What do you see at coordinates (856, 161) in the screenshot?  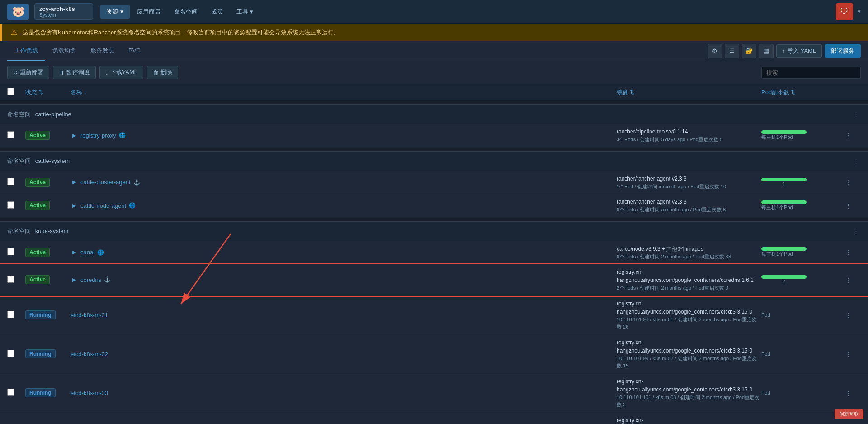 I see `ns-cattle-system-actions: ⋮` at bounding box center [856, 161].